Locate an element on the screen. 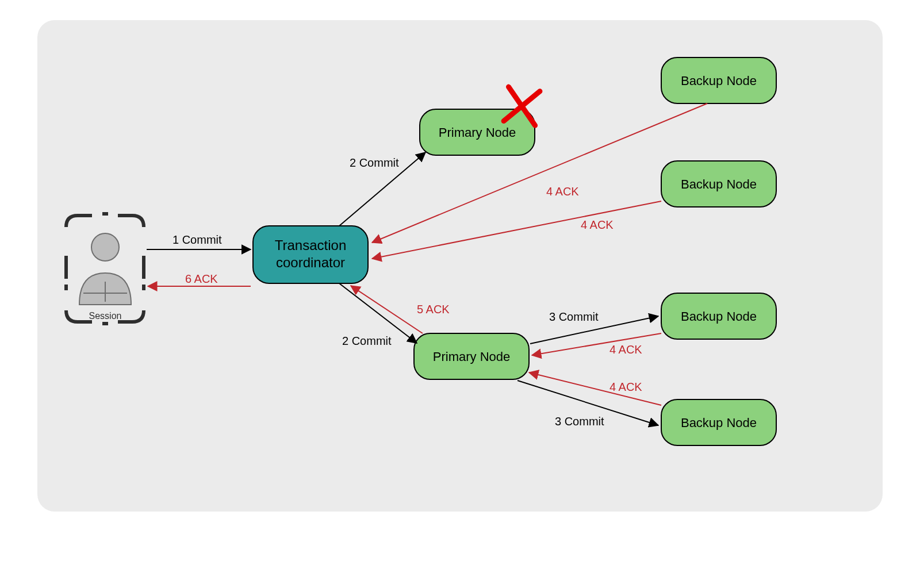 The image size is (920, 588). primary-node-1-label: Primary Node is located at coordinates (477, 132).